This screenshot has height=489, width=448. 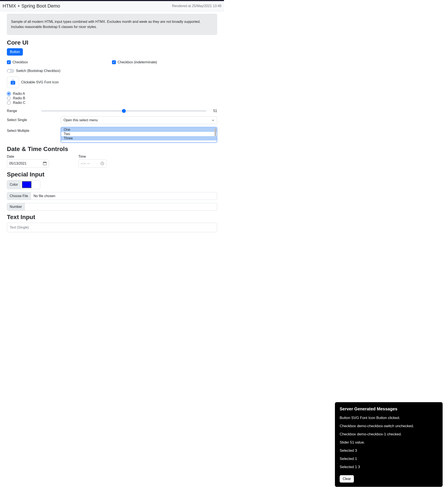 I want to click on chevron-down-icon, so click(x=213, y=120).